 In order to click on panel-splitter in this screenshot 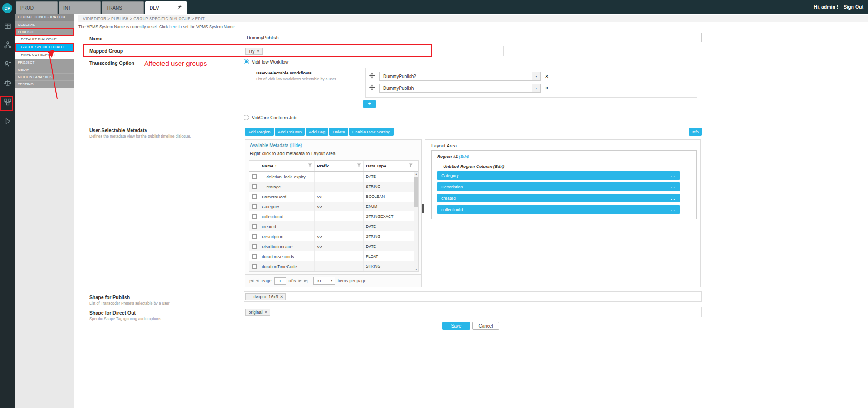, I will do `click(423, 209)`.